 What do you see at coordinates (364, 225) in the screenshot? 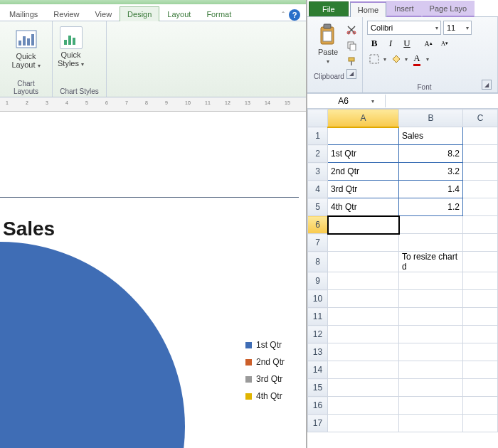
I see `cell-A6` at bounding box center [364, 225].